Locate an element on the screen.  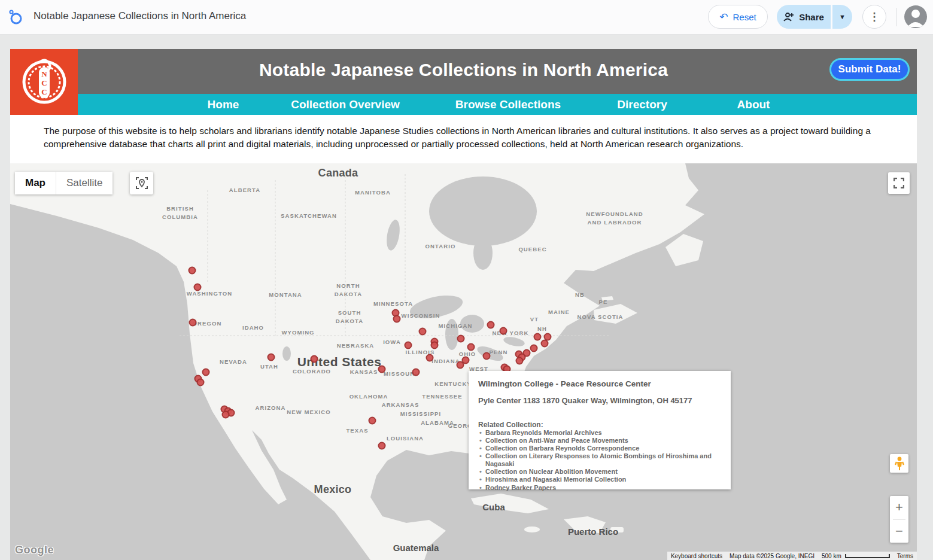
nav-item-collection-overview: Collection Overview is located at coordinates (345, 105).